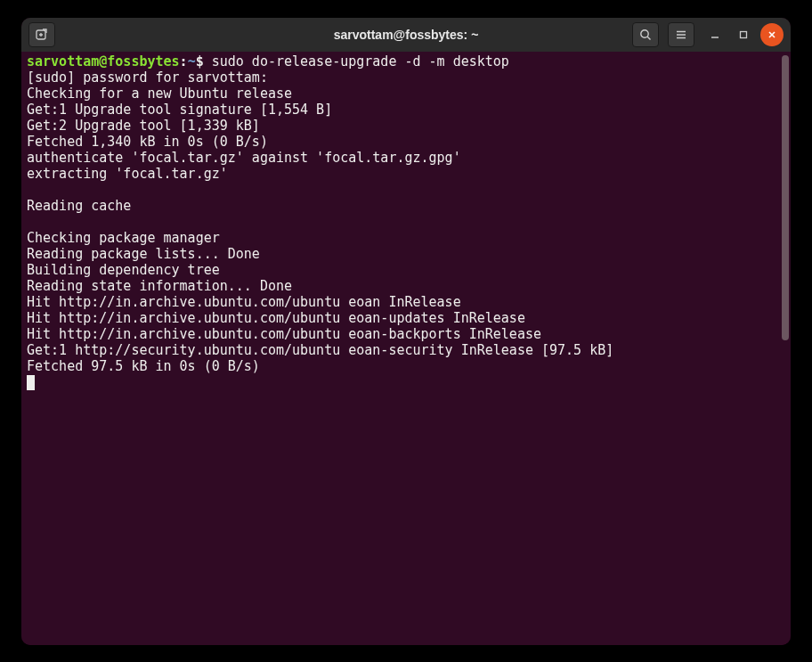  Describe the element at coordinates (743, 35) in the screenshot. I see `maximize-icon` at that location.